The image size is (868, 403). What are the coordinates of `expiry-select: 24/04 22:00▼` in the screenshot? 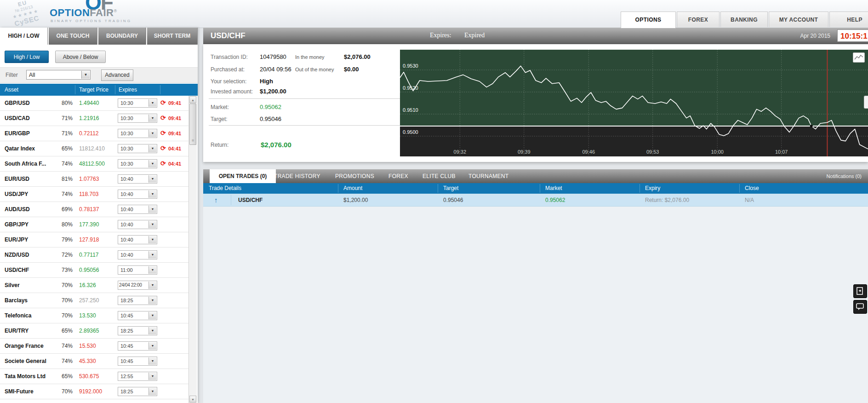 It's located at (137, 285).